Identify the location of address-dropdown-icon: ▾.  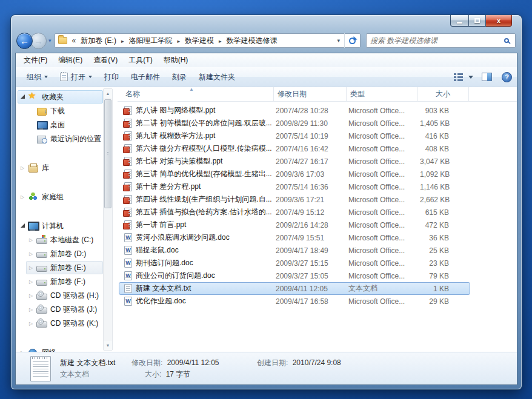
(338, 41).